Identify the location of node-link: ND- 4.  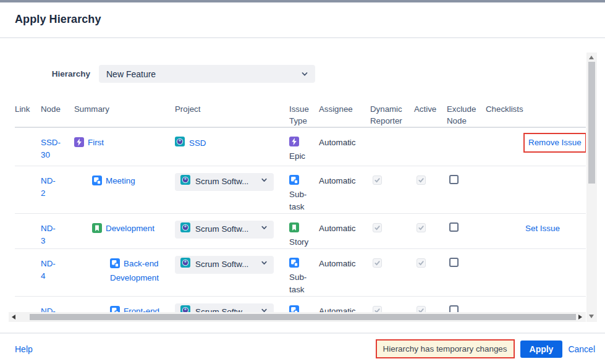
(48, 269).